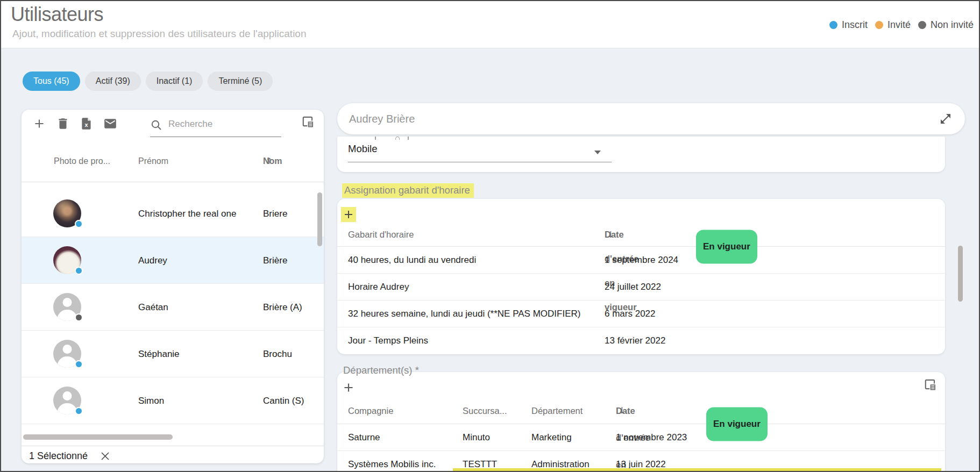 The width and height of the screenshot is (980, 472). I want to click on user-list-vertical-scrollbar, so click(319, 219).